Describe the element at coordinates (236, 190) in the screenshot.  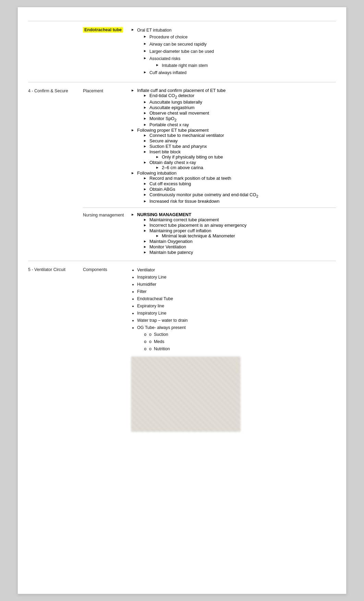
I see `arrow-list-nested: Record and mark position of tube at teet…` at that location.